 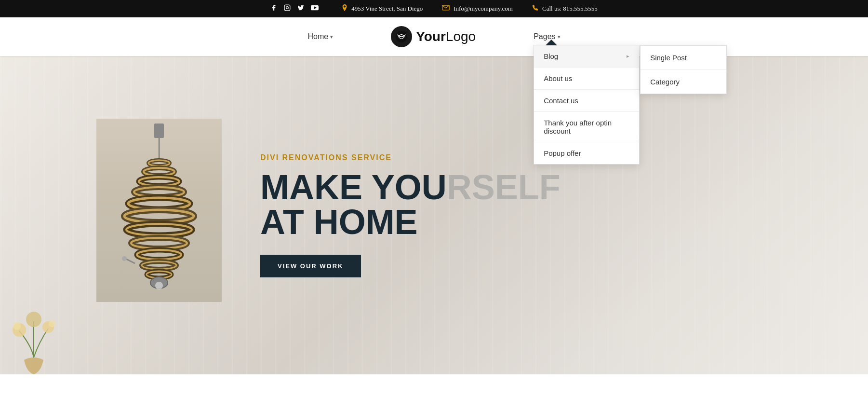 What do you see at coordinates (339, 222) in the screenshot?
I see `hero-title-line3: AT HOME` at bounding box center [339, 222].